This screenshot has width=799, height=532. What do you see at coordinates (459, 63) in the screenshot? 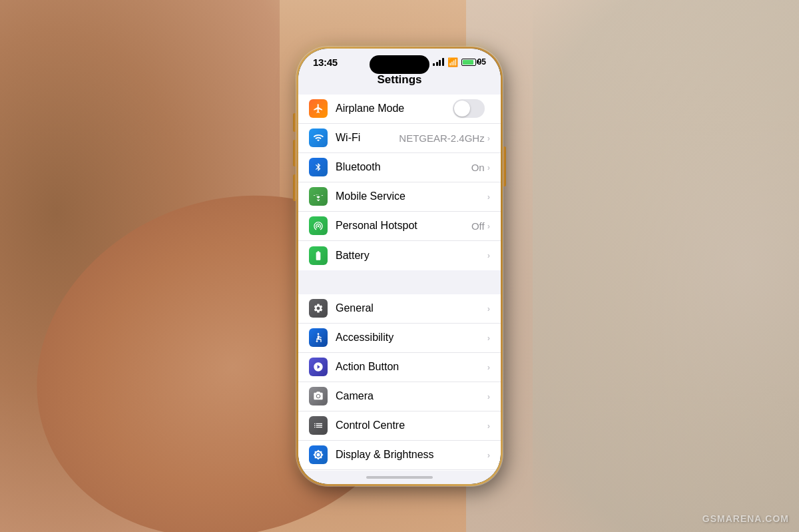
I see `status-icons: 📶 95` at bounding box center [459, 63].